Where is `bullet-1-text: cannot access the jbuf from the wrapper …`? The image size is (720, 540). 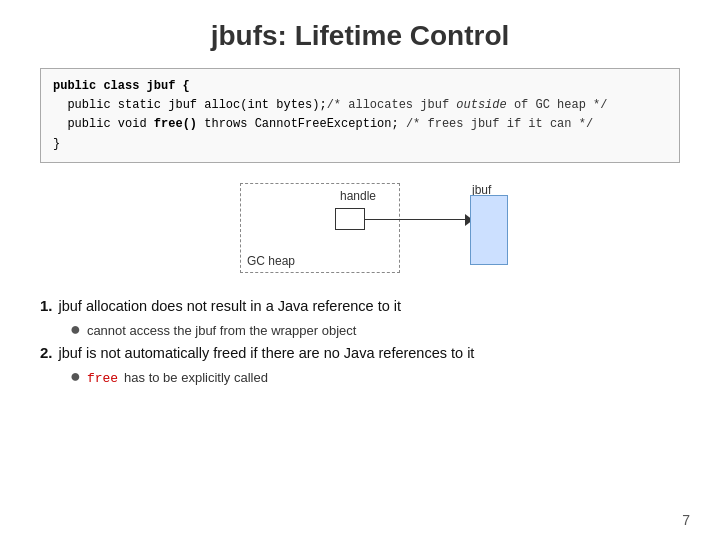
bullet-1-text: cannot access the jbuf from the wrapper … is located at coordinates (222, 330).